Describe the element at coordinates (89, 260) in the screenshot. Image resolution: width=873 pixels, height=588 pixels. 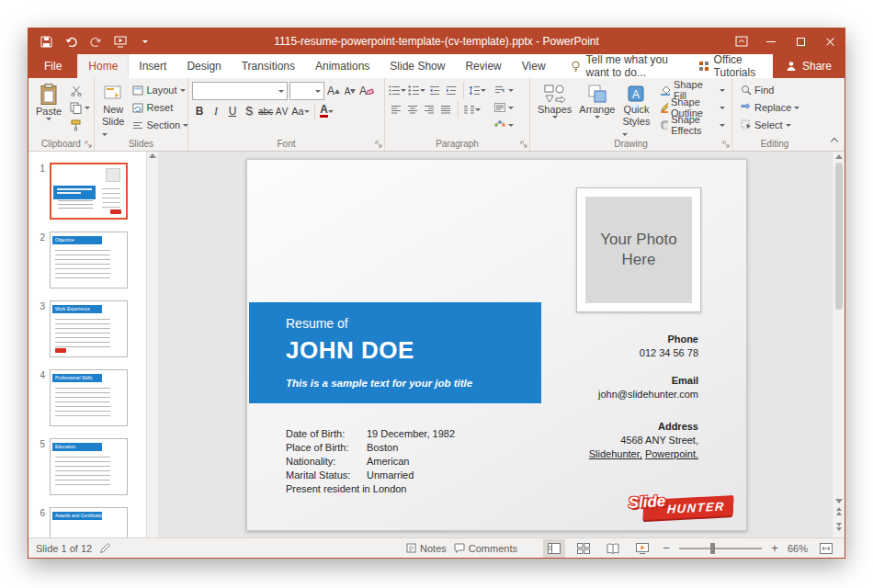
I see `thumbnail-item-2: 2 Objective` at that location.